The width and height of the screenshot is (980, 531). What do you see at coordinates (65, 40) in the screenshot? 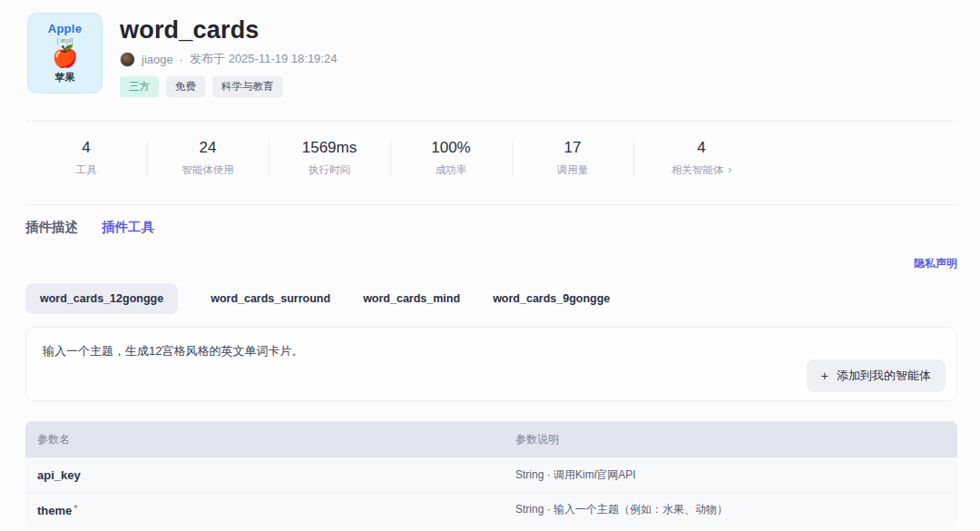
I see `icon-card-phonetic: [ˈæpl]` at bounding box center [65, 40].